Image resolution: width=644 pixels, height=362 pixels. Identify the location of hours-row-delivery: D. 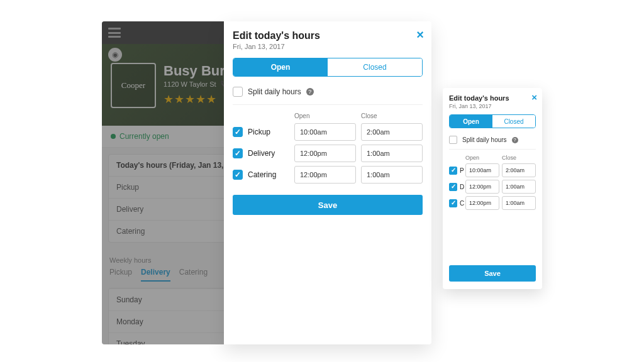
(492, 187).